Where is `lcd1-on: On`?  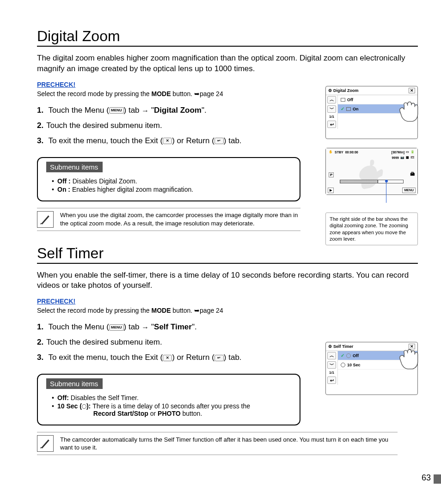 lcd1-on: On is located at coordinates (356, 109).